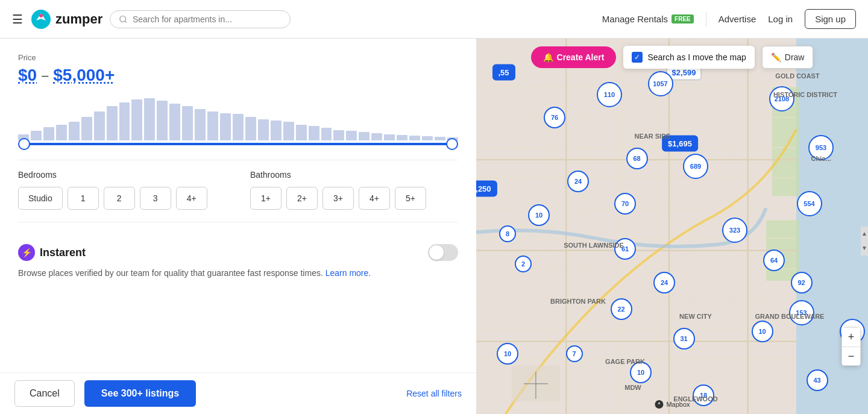 The width and height of the screenshot is (868, 414). What do you see at coordinates (729, 19) in the screenshot?
I see `header-right: Manage Rentals FREE Advertise Log in Sig…` at bounding box center [729, 19].